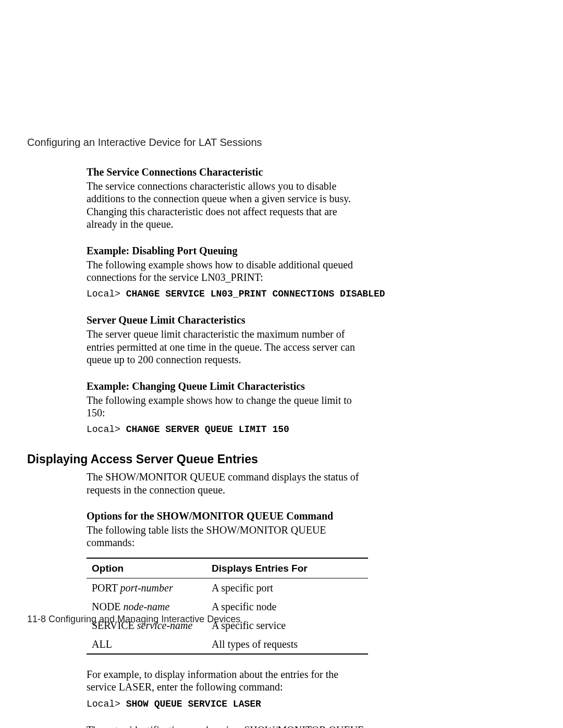 This screenshot has width=563, height=728. What do you see at coordinates (227, 607) in the screenshot?
I see `table-row: NODE node-name A specific node` at bounding box center [227, 607].